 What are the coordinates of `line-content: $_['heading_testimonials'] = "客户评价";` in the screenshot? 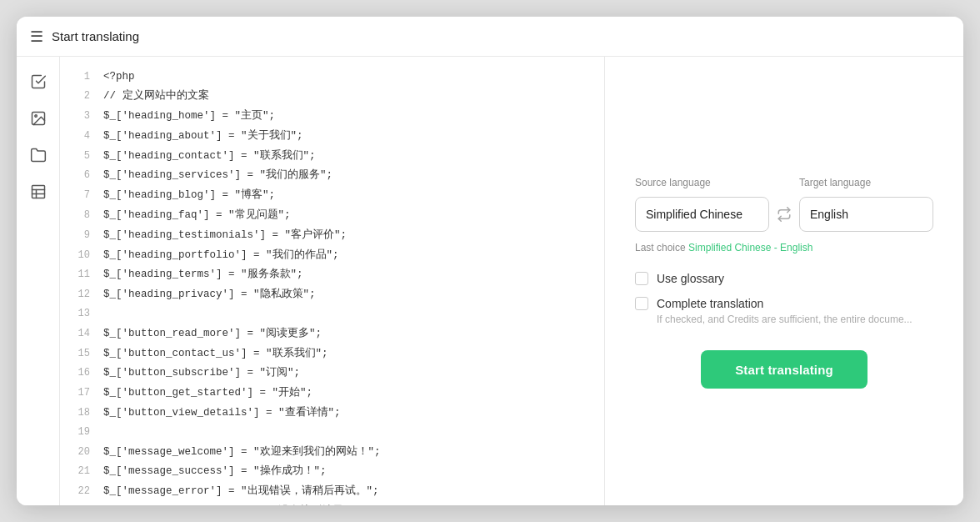 It's located at (225, 235).